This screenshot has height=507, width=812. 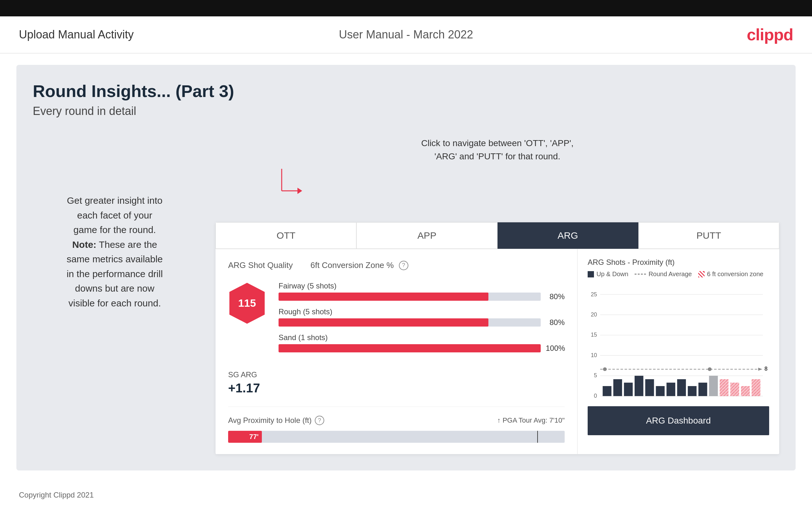 What do you see at coordinates (421, 291) in the screenshot?
I see `fairway-bar: Fairway (5 shots) 80%` at bounding box center [421, 291].